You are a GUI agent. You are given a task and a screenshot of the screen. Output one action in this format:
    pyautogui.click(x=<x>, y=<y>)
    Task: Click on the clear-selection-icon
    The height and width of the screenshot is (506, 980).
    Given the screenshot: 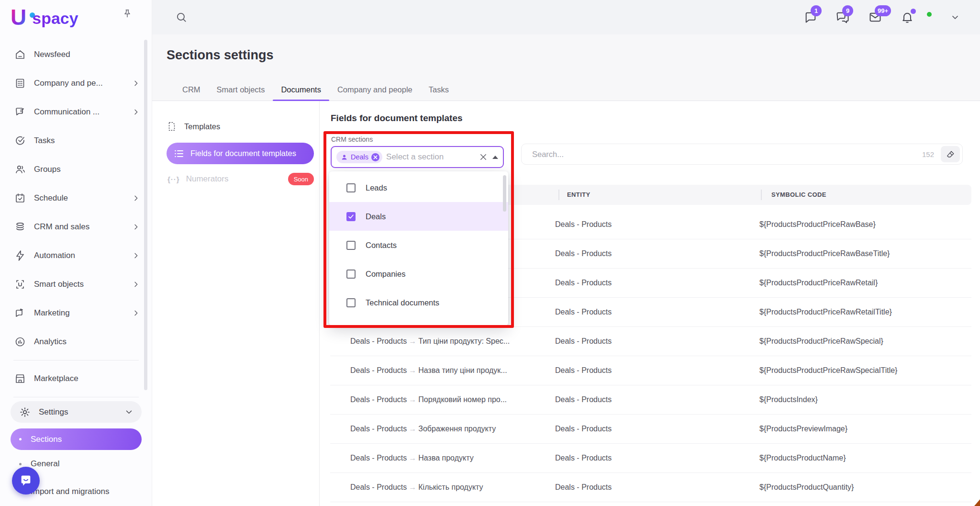 What is the action you would take?
    pyautogui.click(x=483, y=157)
    